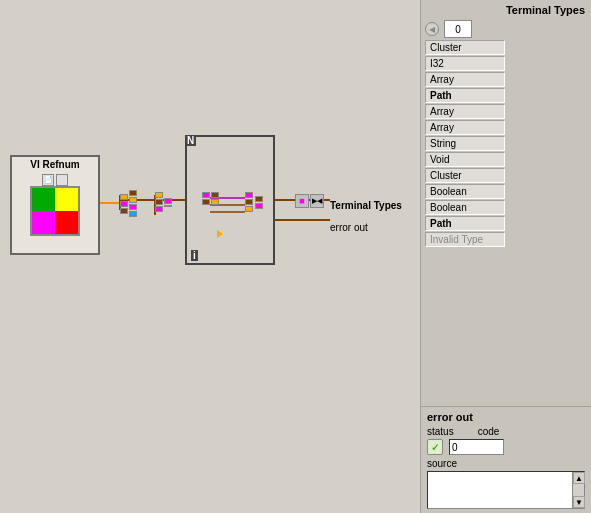 This screenshot has width=591, height=513. What do you see at coordinates (66, 200) in the screenshot?
I see `vi-icon-q2` at bounding box center [66, 200].